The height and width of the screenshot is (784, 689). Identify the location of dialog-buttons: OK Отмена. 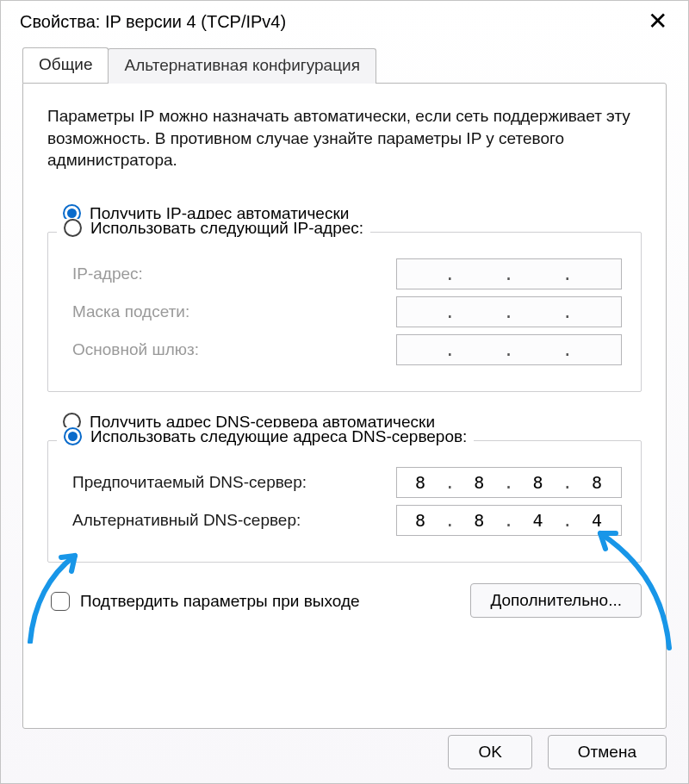
(557, 752).